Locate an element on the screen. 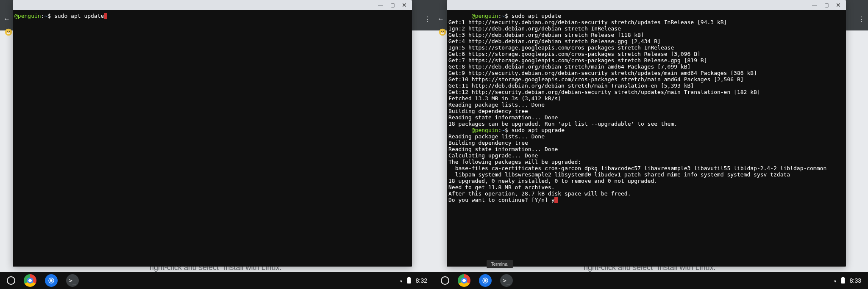 Image resolution: width=868 pixels, height=289 pixels. clock: 8:32 is located at coordinates (421, 281).